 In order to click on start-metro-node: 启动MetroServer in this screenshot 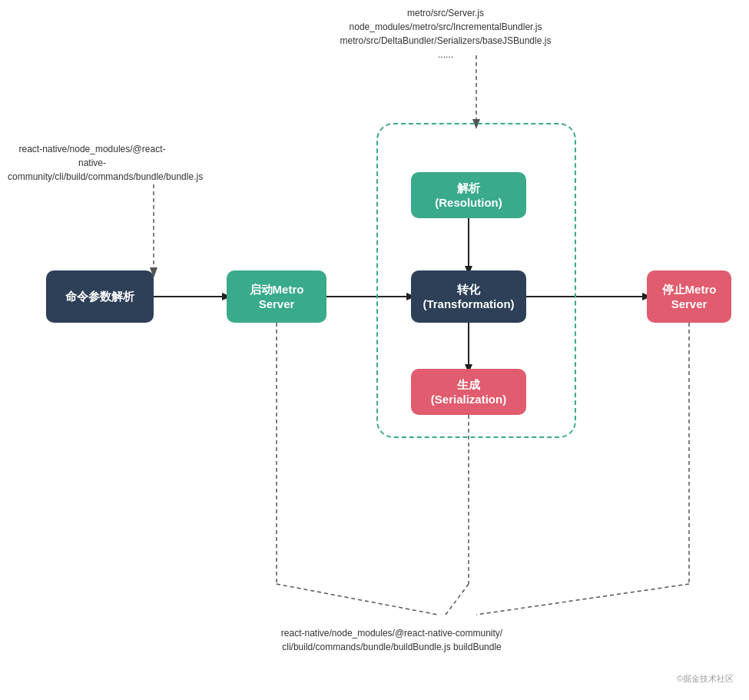, I will do `click(277, 297)`.